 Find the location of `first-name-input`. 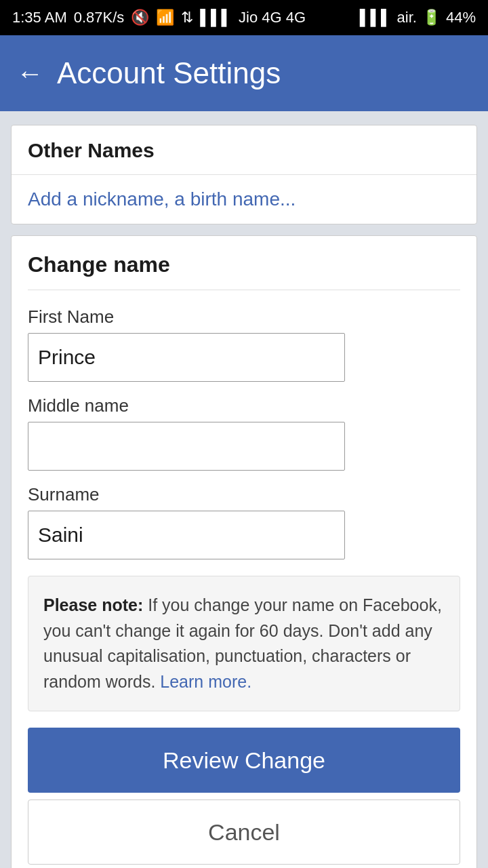

first-name-input is located at coordinates (186, 357).